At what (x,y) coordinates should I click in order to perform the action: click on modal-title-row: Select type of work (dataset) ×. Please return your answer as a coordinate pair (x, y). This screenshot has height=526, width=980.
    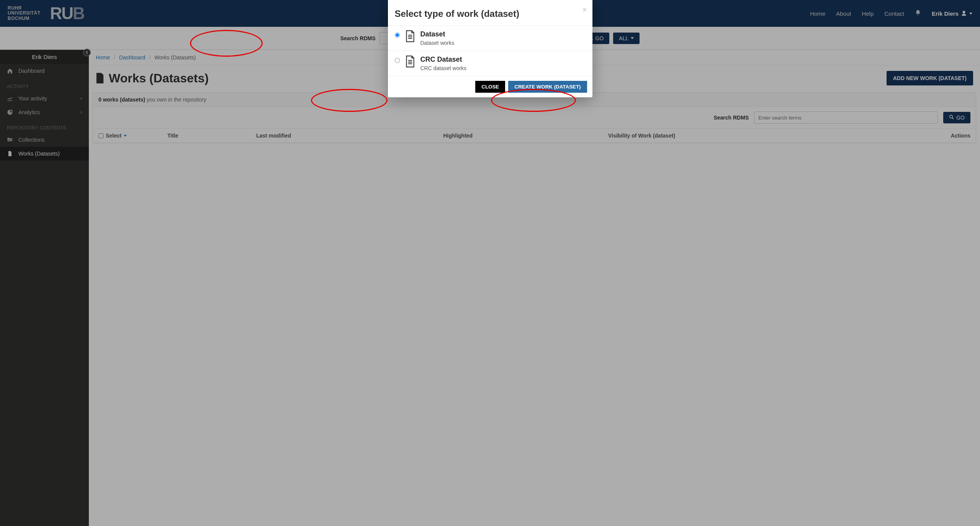
    Looking at the image, I should click on (490, 13).